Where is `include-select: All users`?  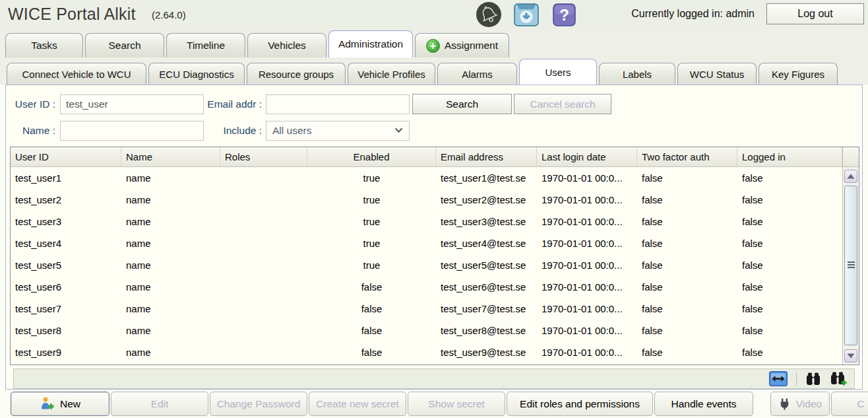 include-select: All users is located at coordinates (338, 131).